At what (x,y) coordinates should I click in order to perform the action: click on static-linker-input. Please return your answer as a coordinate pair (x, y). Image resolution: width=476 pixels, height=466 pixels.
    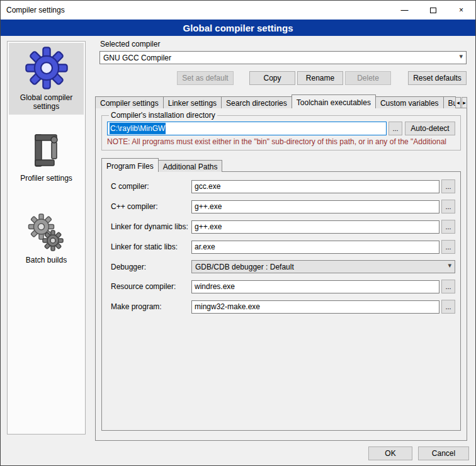
    Looking at the image, I should click on (315, 247).